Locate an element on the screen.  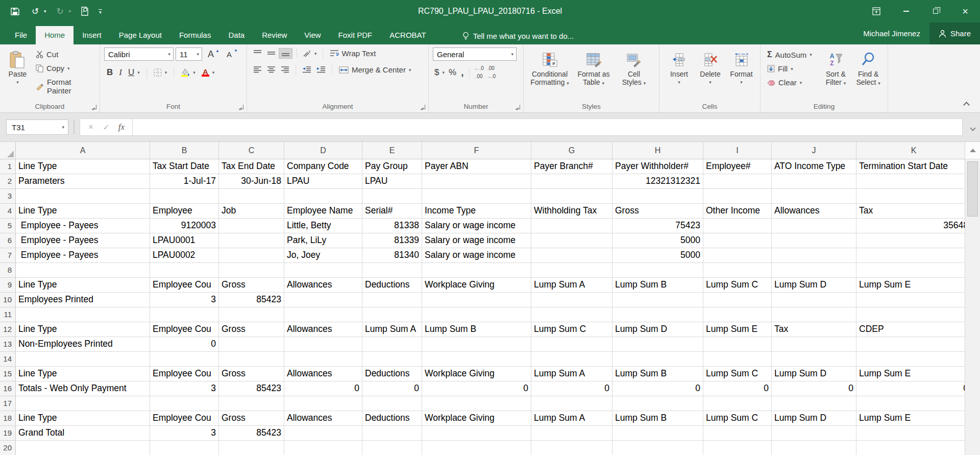
cell-G3 is located at coordinates (572, 196).